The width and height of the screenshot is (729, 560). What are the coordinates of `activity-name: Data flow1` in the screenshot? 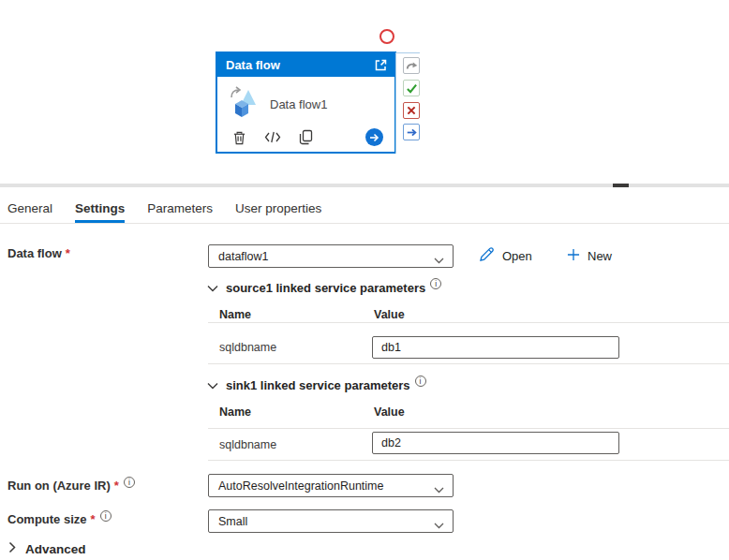 It's located at (298, 105).